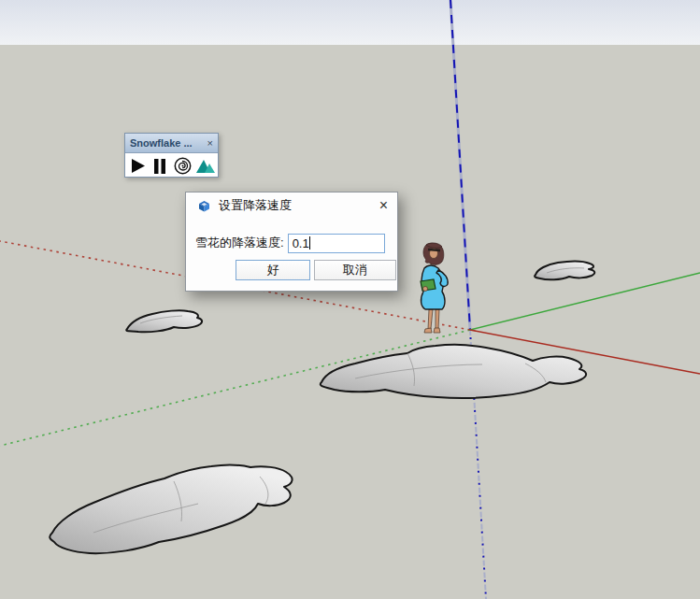 Image resolution: width=700 pixels, height=599 pixels. What do you see at coordinates (239, 243) in the screenshot?
I see `speed-field-label: 雪花的降落速度:` at bounding box center [239, 243].